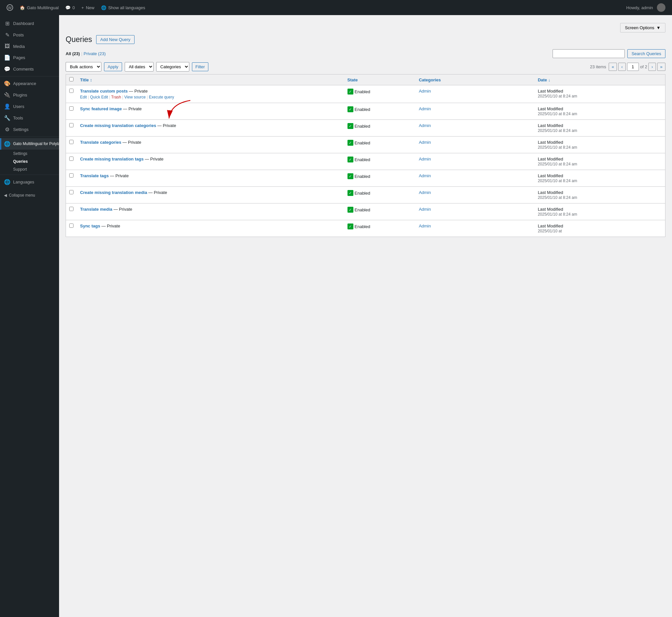  I want to click on submenu-settings: Settings, so click(29, 154).